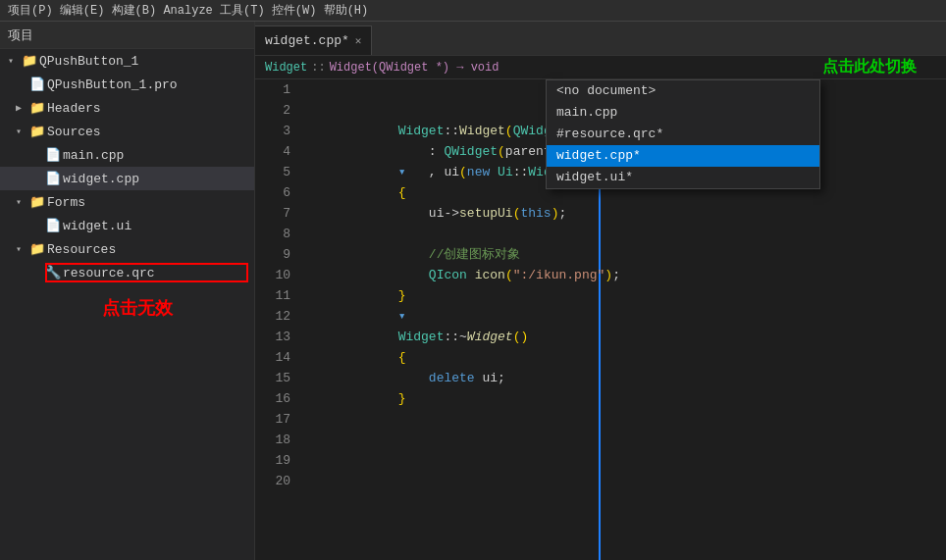  What do you see at coordinates (273, 316) in the screenshot?
I see `line-num-12: 12` at bounding box center [273, 316].